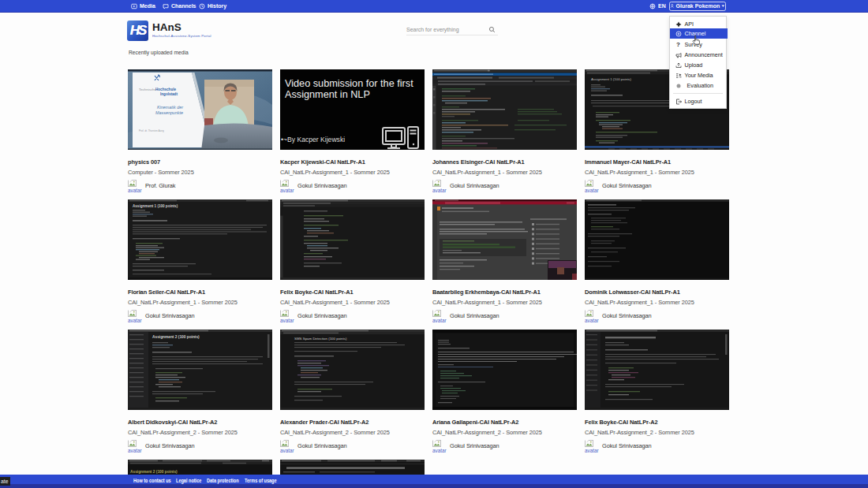  Describe the element at coordinates (169, 113) in the screenshot. I see `svg-text: Massenpunkte` at that location.